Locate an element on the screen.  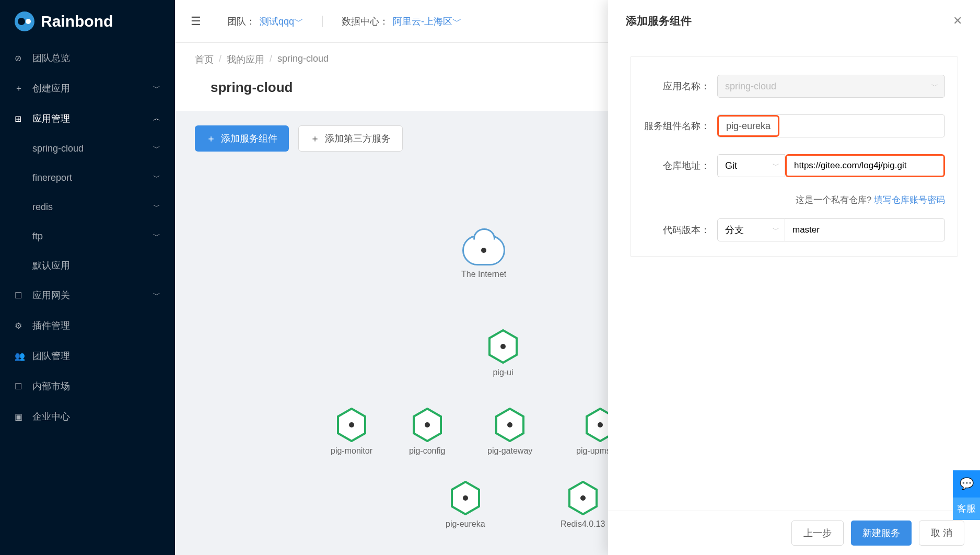
breadcrumb-sep: / is located at coordinates (271, 60).